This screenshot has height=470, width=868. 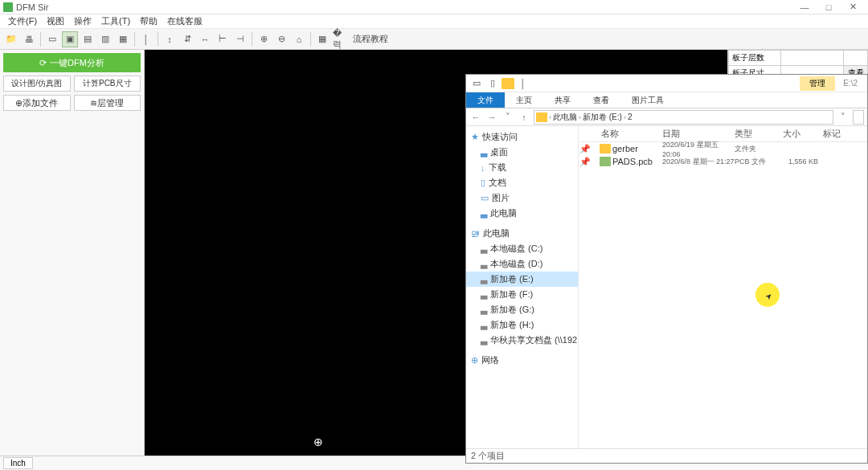 I want to click on maximize-button: □, so click(x=829, y=7).